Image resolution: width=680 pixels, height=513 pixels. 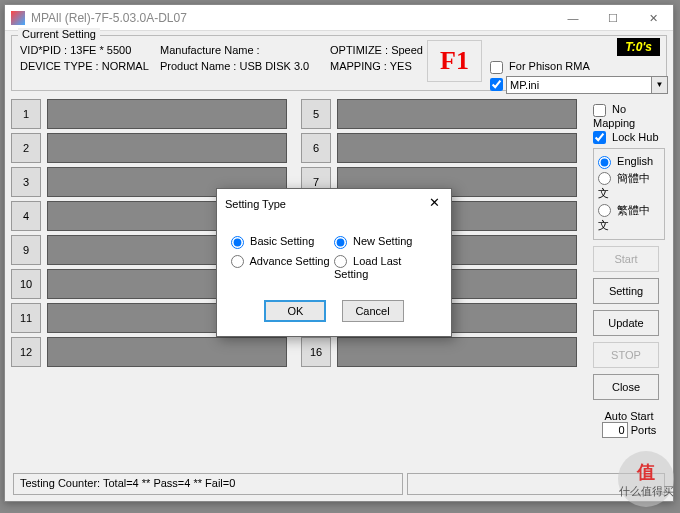 What do you see at coordinates (454, 61) in the screenshot?
I see `f1-indicator: F1` at bounding box center [454, 61].